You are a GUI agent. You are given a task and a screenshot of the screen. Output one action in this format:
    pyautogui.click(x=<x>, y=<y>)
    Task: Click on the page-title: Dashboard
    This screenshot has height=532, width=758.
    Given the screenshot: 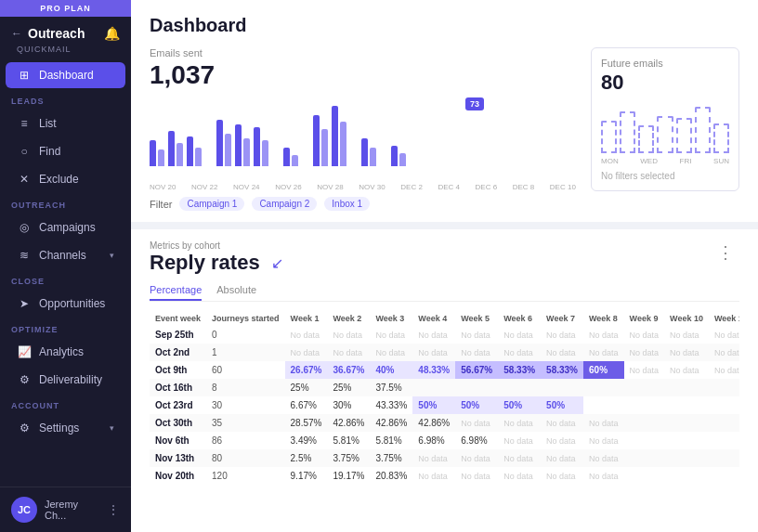 What is the action you would take?
    pyautogui.click(x=444, y=26)
    